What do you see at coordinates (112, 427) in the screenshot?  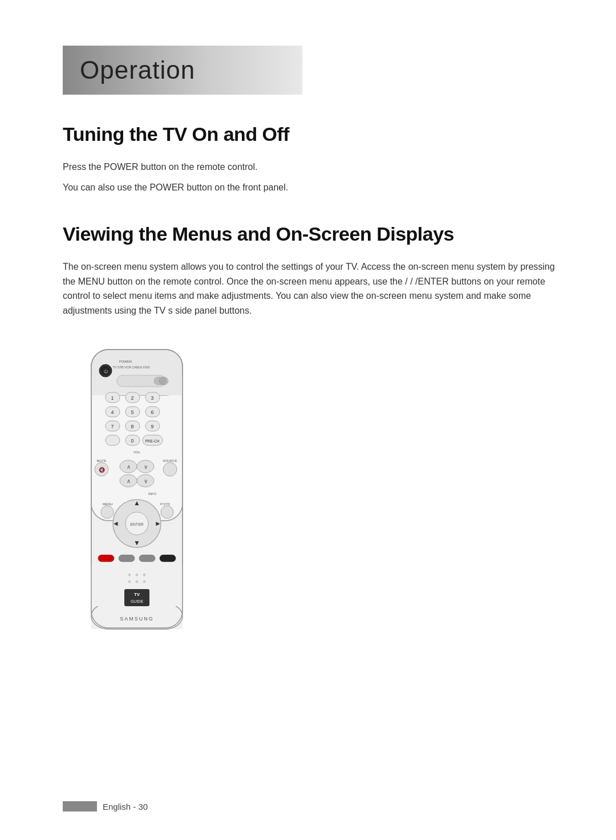 I see `svg-text: 7` at bounding box center [112, 427].